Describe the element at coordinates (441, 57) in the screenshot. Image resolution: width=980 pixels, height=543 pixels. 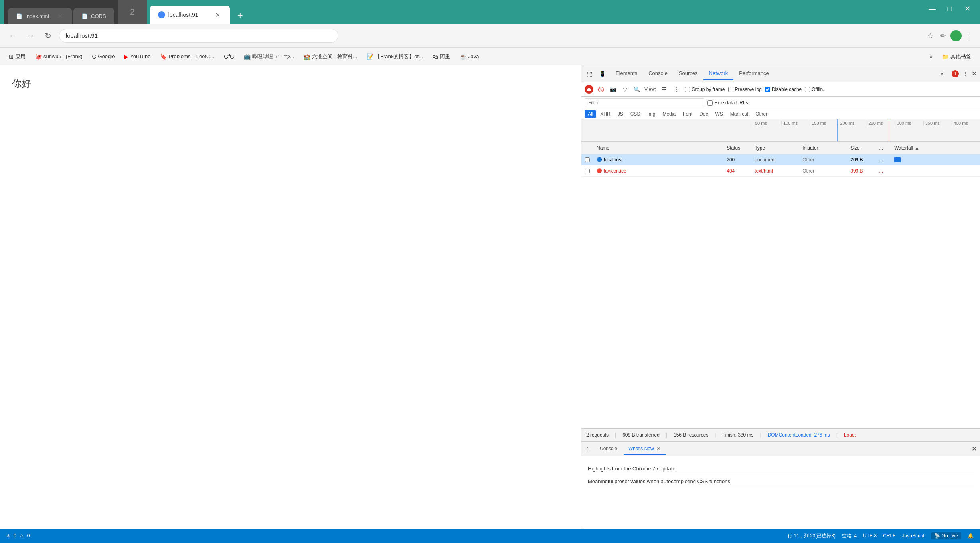
I see `bookmark-ali: 🛍 阿里` at that location.